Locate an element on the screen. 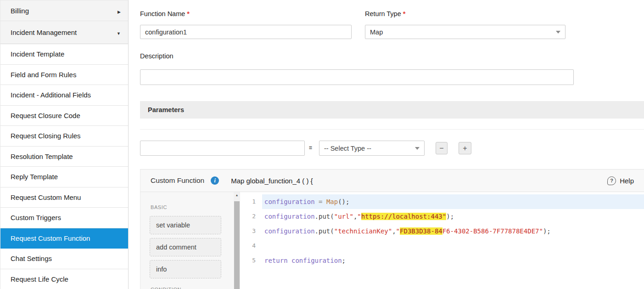  line-number: 1 is located at coordinates (248, 202).